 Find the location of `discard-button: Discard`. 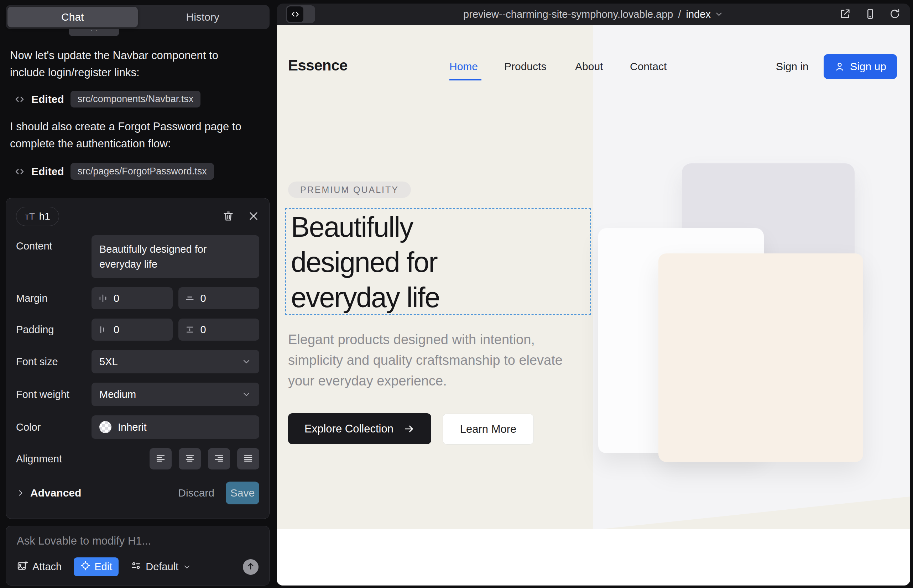

discard-button: Discard is located at coordinates (196, 493).